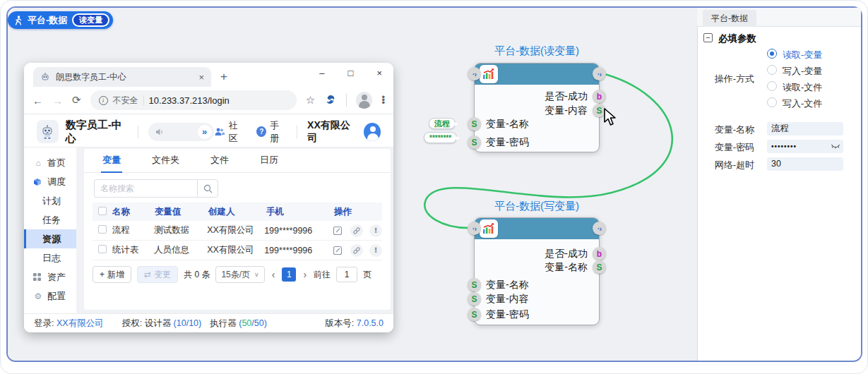 Image resolution: width=868 pixels, height=374 pixels. Describe the element at coordinates (805, 164) in the screenshot. I see `network-timeout-field: 30` at that location.